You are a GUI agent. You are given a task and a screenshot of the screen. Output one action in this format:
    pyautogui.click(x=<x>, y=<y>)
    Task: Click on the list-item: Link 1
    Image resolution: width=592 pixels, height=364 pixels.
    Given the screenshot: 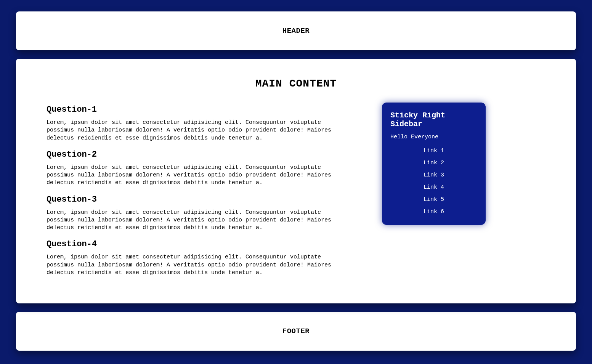 What is the action you would take?
    pyautogui.click(x=434, y=151)
    